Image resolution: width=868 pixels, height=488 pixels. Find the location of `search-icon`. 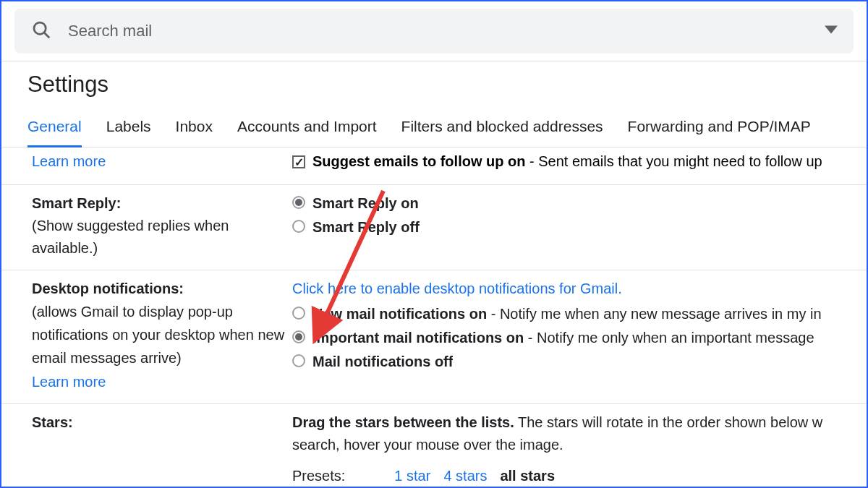

search-icon is located at coordinates (41, 31).